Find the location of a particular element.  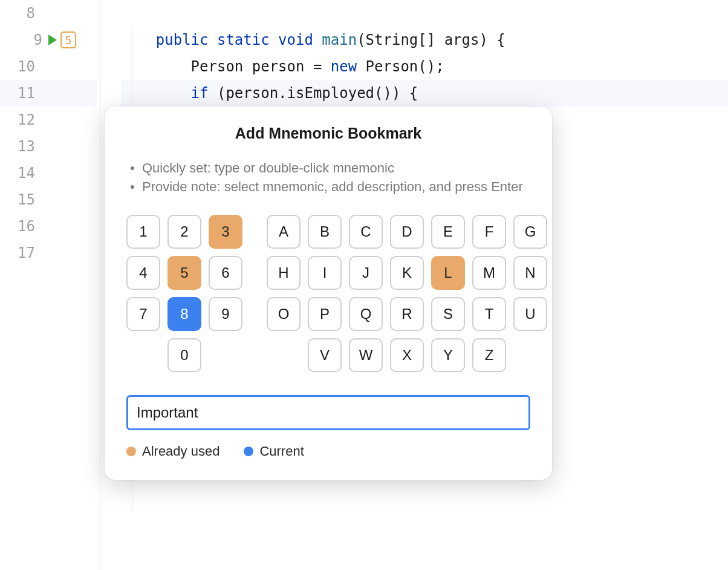

code-token: static is located at coordinates (243, 40).